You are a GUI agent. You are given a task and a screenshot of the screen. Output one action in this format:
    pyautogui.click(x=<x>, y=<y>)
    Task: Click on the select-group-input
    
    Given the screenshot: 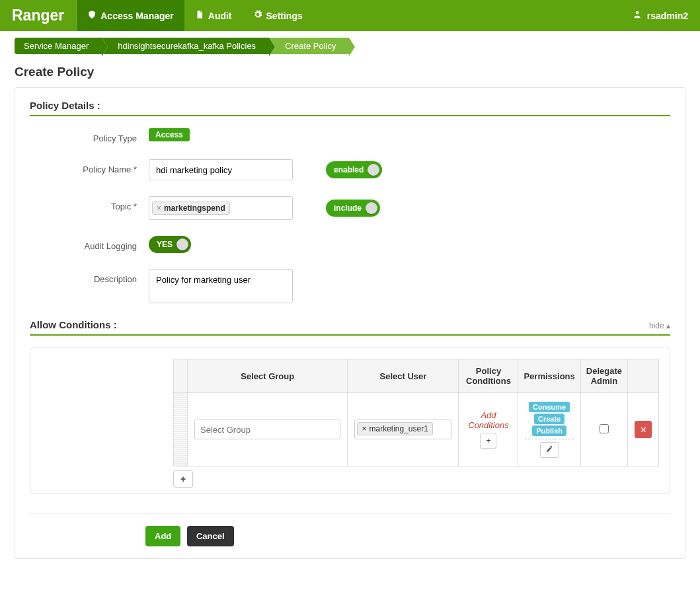 What is the action you would take?
    pyautogui.click(x=267, y=429)
    